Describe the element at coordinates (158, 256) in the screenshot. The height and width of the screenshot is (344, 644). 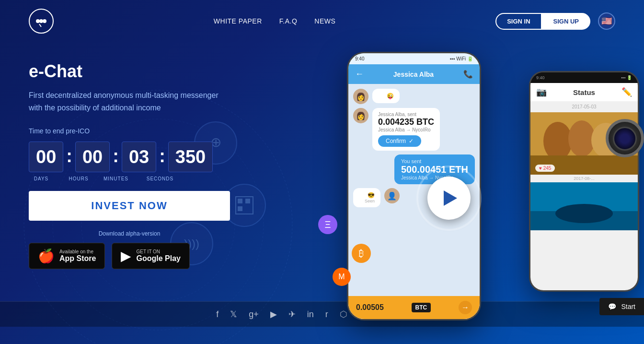
I see `googleplay-text: GET IT ON Google Play` at that location.